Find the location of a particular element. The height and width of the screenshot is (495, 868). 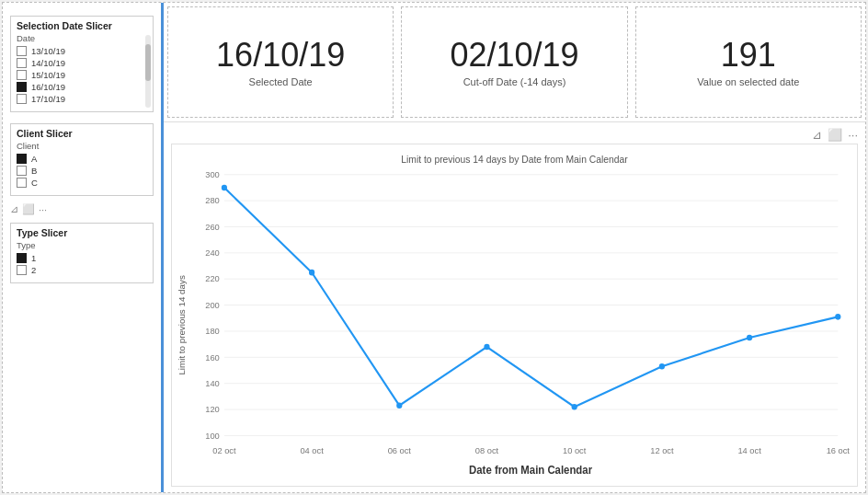

slicer-item-13: 13/10/19 is located at coordinates (82, 52).